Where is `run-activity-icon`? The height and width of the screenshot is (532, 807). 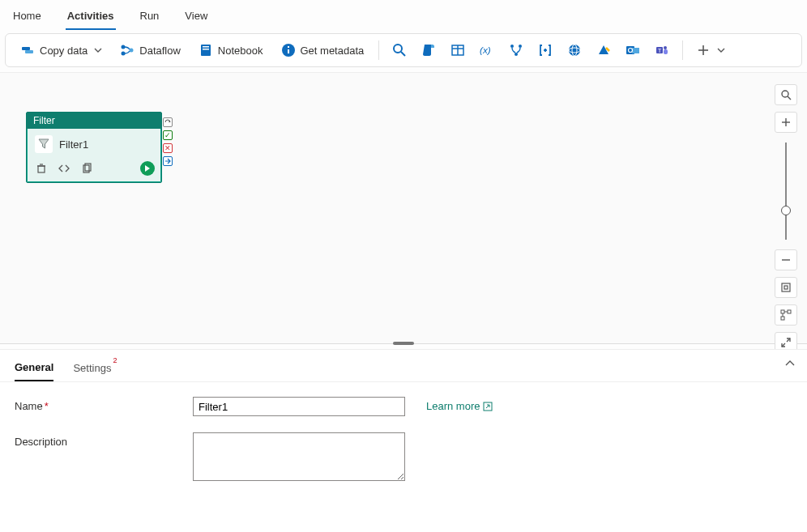 run-activity-icon is located at coordinates (147, 168).